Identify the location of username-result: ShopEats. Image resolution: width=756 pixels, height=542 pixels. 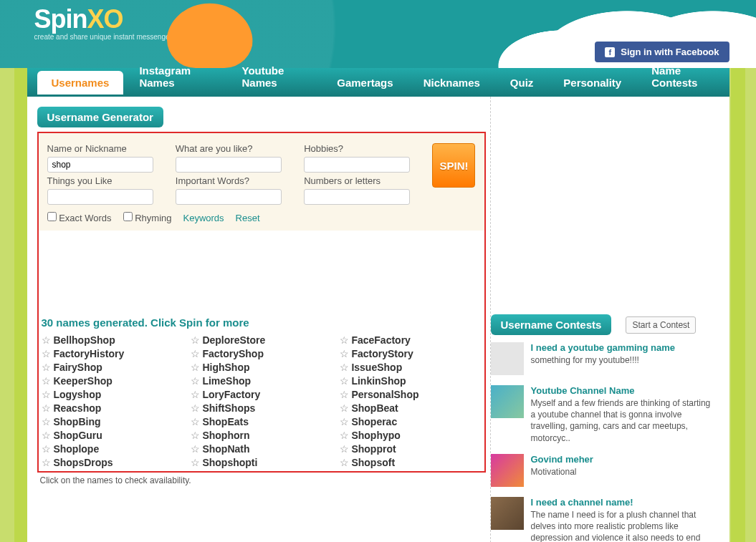
(262, 422).